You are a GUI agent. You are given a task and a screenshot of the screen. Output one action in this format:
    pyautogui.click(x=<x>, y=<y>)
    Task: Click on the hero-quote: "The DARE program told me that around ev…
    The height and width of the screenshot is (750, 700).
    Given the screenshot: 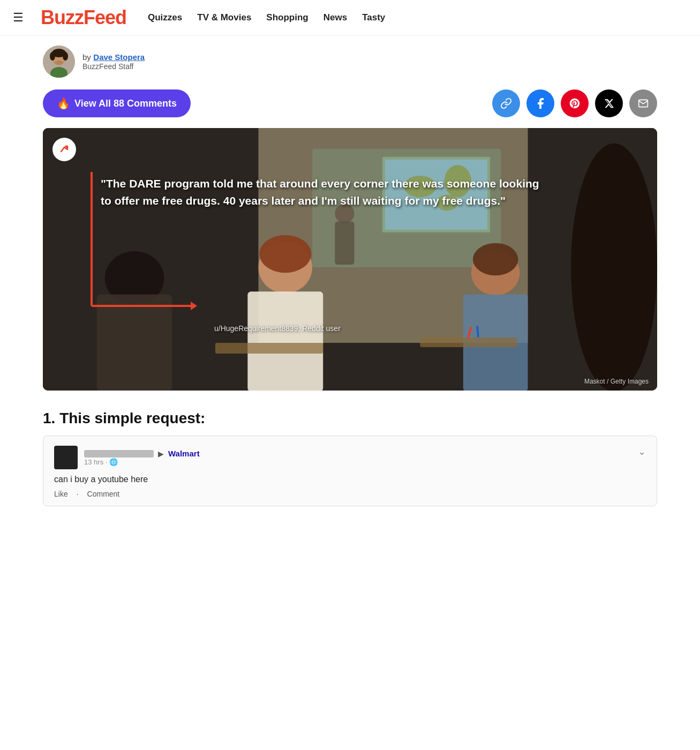 What is the action you would take?
    pyautogui.click(x=326, y=192)
    